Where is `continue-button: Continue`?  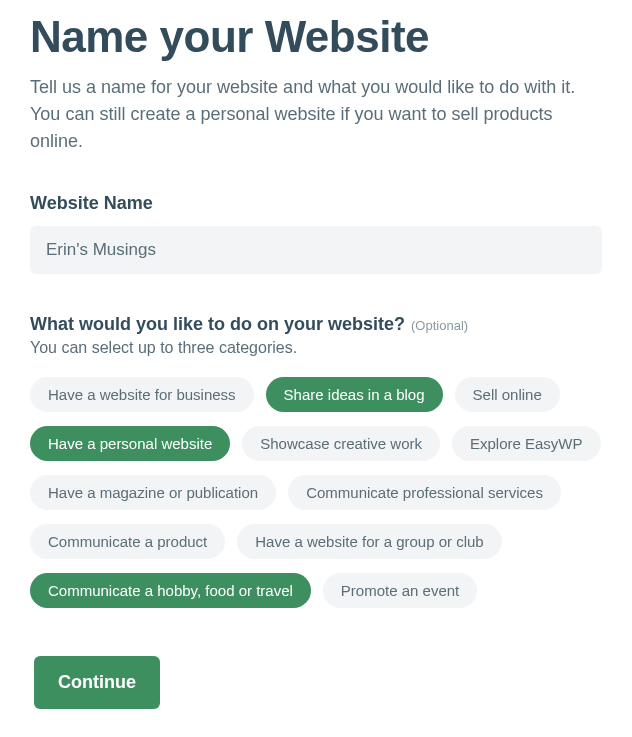 continue-button: Continue is located at coordinates (97, 682).